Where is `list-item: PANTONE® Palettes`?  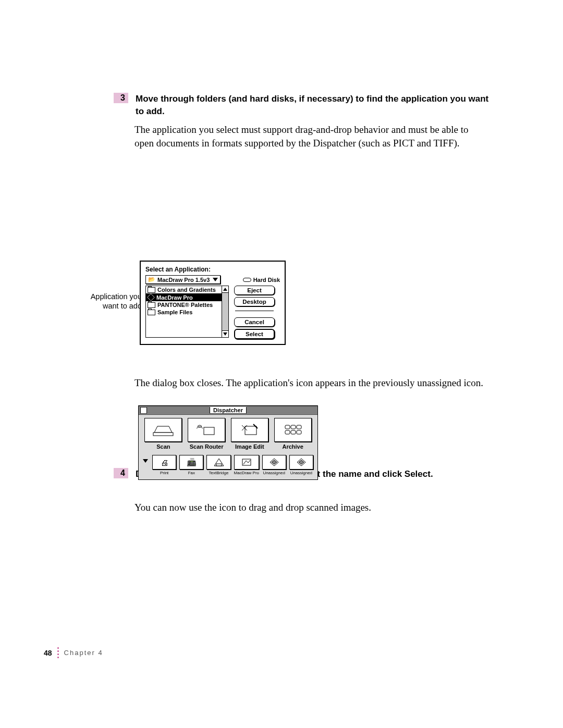
list-item: PANTONE® Palettes is located at coordinates (184, 305).